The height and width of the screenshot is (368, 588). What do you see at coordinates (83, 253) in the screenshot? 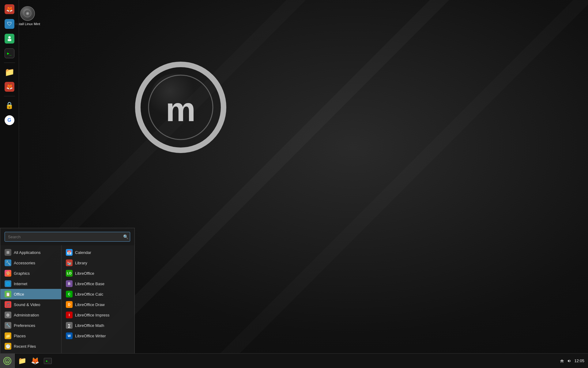
I see `calendar-label: Calendar` at bounding box center [83, 253].